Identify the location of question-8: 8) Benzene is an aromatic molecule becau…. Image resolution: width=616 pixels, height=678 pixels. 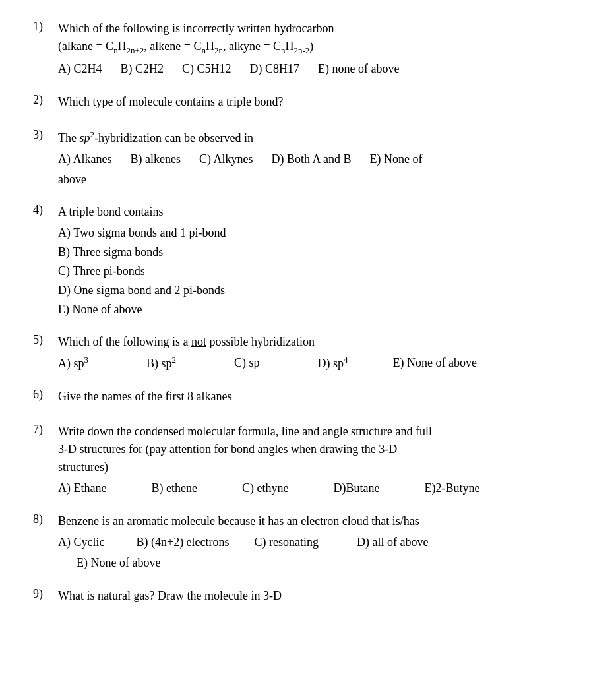
(311, 542).